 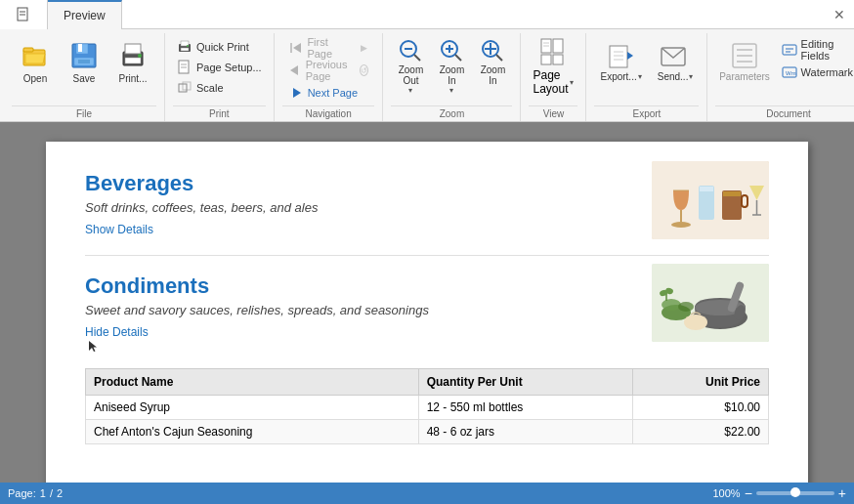 What do you see at coordinates (185, 67) in the screenshot?
I see `page-setup-icon` at bounding box center [185, 67].